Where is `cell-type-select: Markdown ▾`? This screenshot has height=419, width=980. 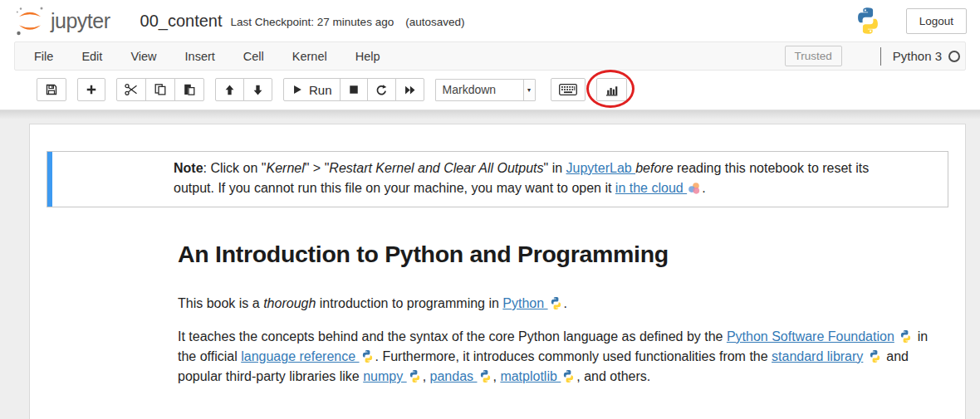 cell-type-select: Markdown ▾ is located at coordinates (485, 90).